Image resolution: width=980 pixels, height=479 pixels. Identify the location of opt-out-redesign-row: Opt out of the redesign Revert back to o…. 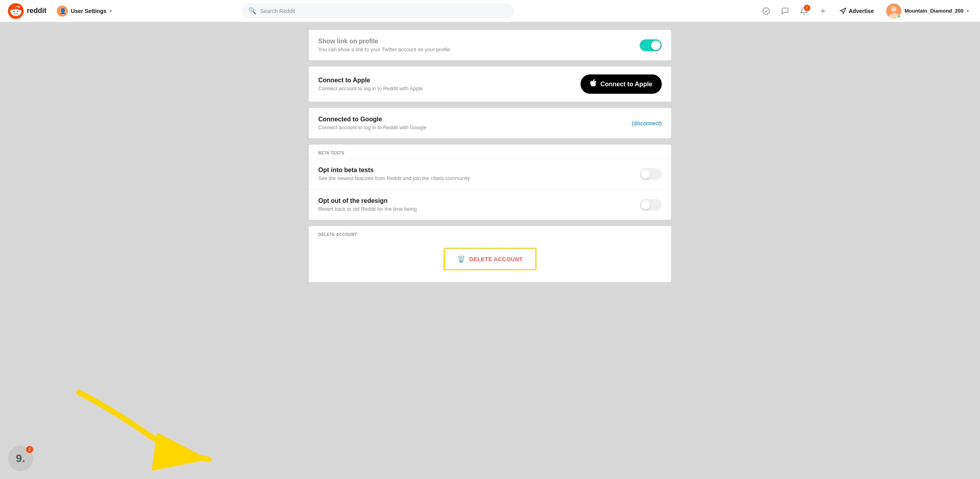
(490, 205).